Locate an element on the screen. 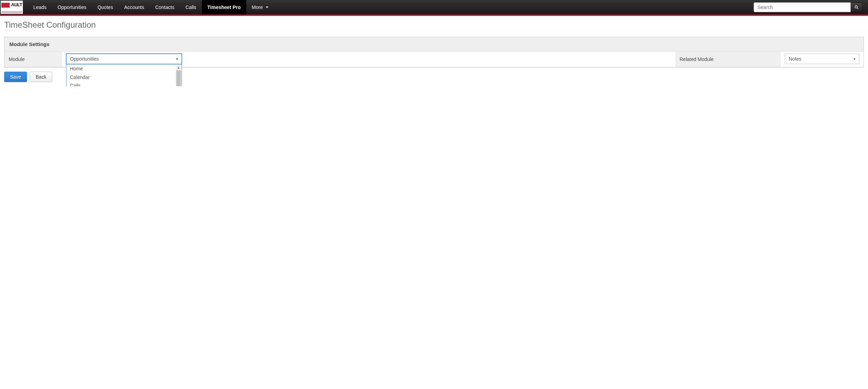 The image size is (868, 389). module-dropdown-options: HomeCalendarCallsMeetingsTasksNotesRepor… is located at coordinates (121, 76).